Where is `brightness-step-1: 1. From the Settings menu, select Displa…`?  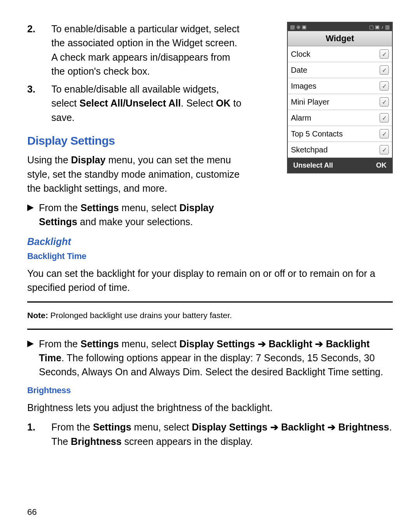 brightness-step-1: 1. From the Settings menu, select Displa… is located at coordinates (210, 434).